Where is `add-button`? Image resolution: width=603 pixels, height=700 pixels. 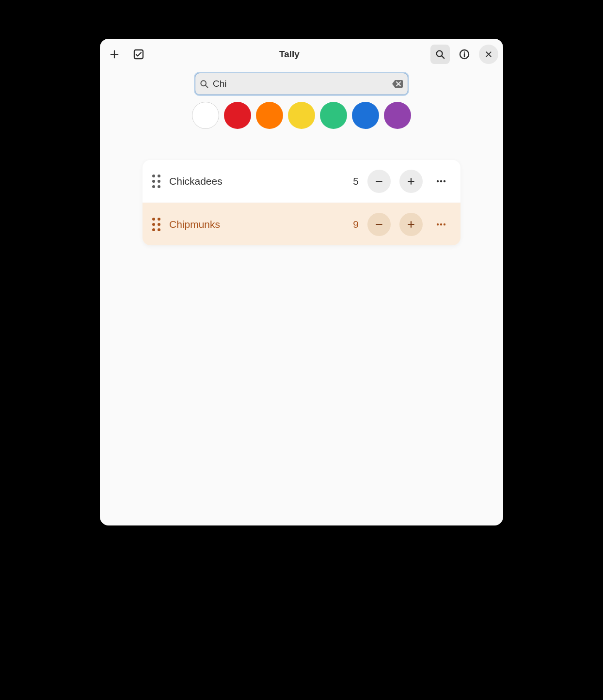
add-button is located at coordinates (114, 54).